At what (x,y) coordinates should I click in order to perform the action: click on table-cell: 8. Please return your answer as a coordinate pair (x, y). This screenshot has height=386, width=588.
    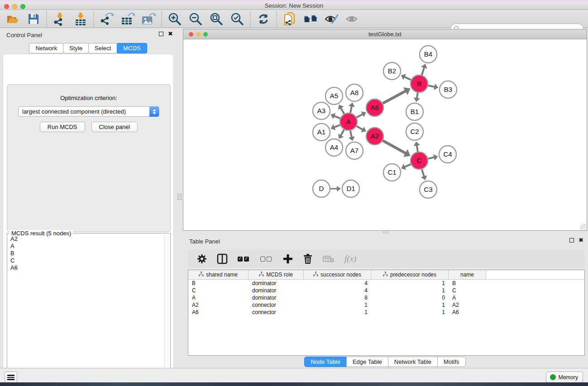
    Looking at the image, I should click on (338, 298).